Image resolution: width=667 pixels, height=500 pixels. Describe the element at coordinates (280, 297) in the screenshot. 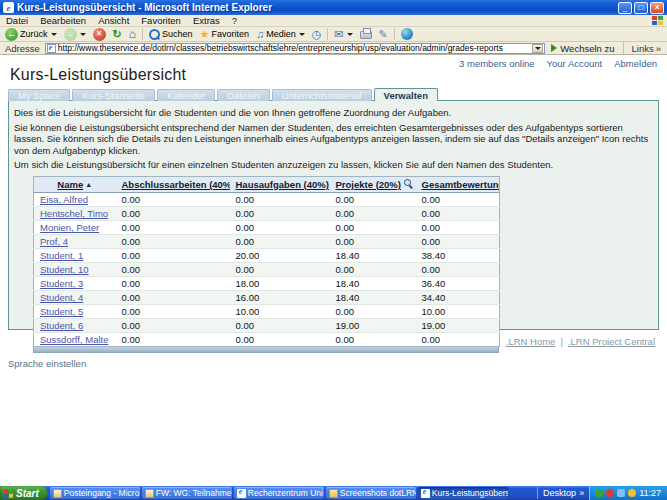

I see `grade-cell: 16.00` at that location.